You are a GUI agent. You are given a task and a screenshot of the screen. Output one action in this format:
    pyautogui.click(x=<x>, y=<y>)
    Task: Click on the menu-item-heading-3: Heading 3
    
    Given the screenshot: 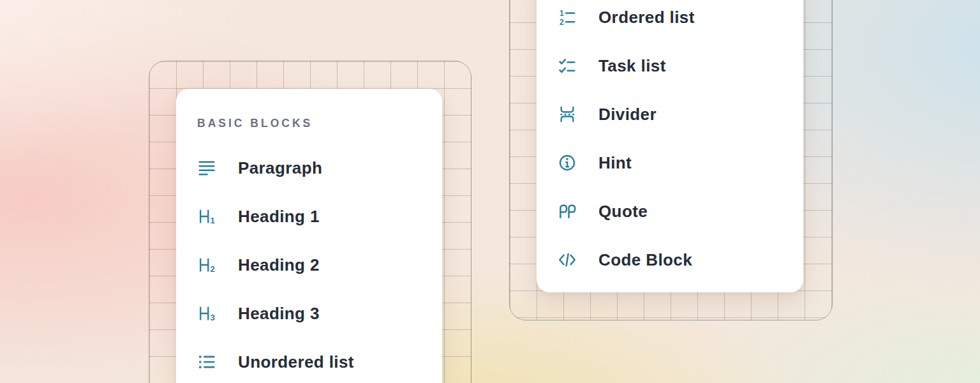 What is the action you would take?
    pyautogui.click(x=309, y=313)
    